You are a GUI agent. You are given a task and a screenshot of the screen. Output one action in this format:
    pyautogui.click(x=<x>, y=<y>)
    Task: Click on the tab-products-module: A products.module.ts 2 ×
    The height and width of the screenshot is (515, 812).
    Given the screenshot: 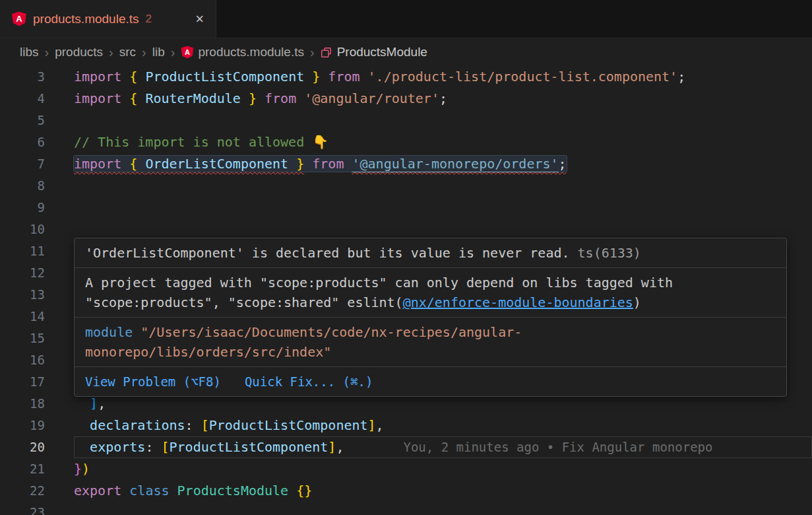 What is the action you would take?
    pyautogui.click(x=108, y=18)
    